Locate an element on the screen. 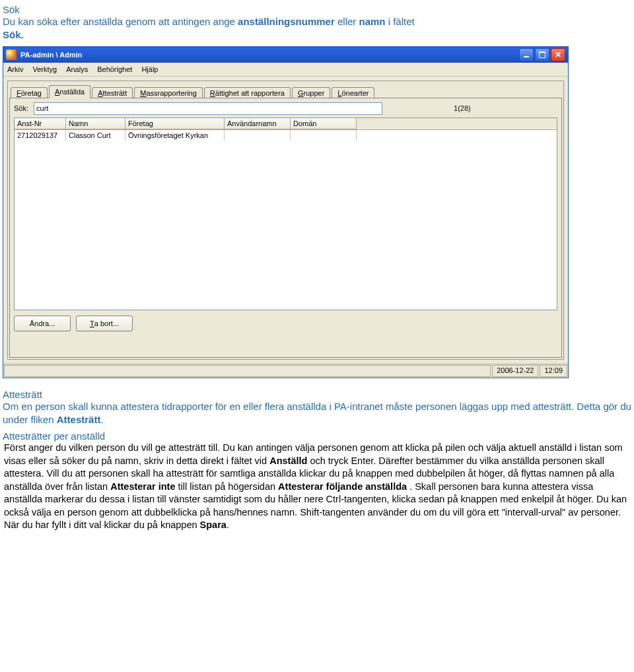  menu-behorighet: Behörighet is located at coordinates (115, 69).